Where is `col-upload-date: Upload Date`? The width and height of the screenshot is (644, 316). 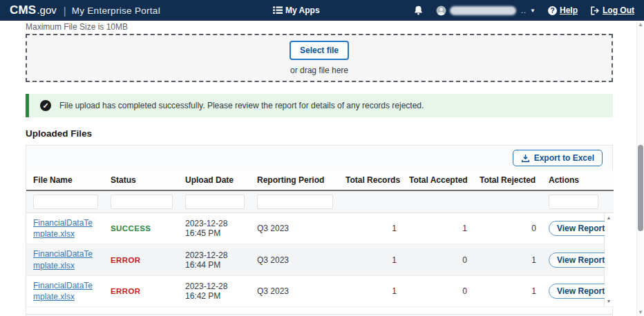 col-upload-date: Upload Date is located at coordinates (214, 181).